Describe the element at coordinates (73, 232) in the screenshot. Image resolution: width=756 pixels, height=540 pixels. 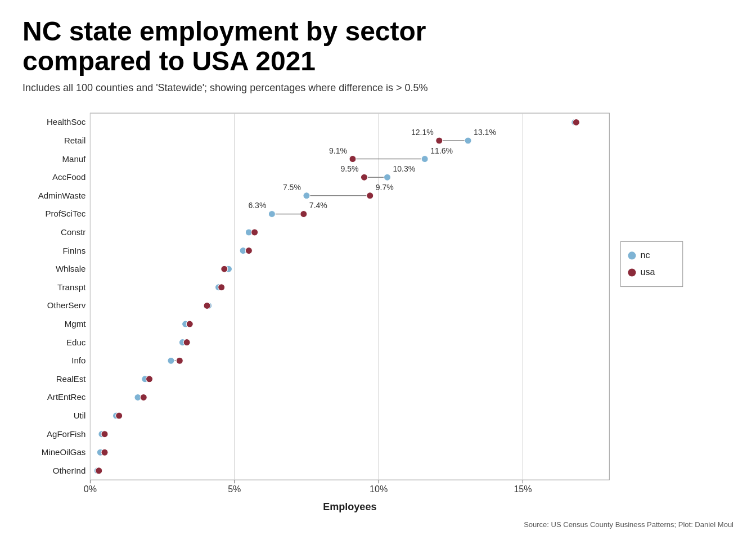
I see `svg-text: Constr` at that location.